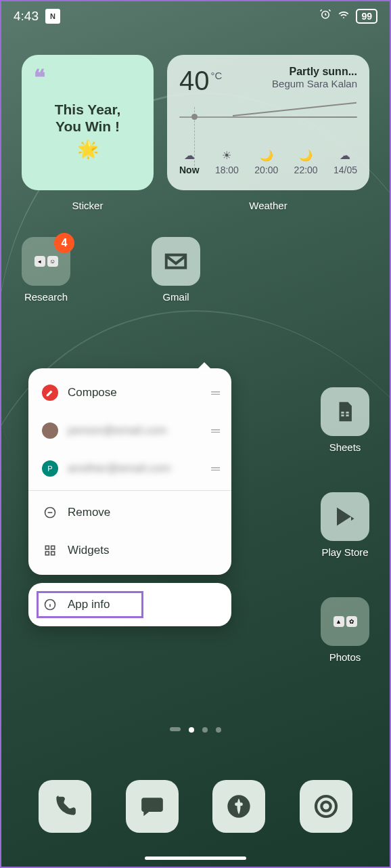 This screenshot has width=391, height=868. What do you see at coordinates (196, 15) in the screenshot?
I see `status-bar: 4:43 N 99` at bounding box center [196, 15].